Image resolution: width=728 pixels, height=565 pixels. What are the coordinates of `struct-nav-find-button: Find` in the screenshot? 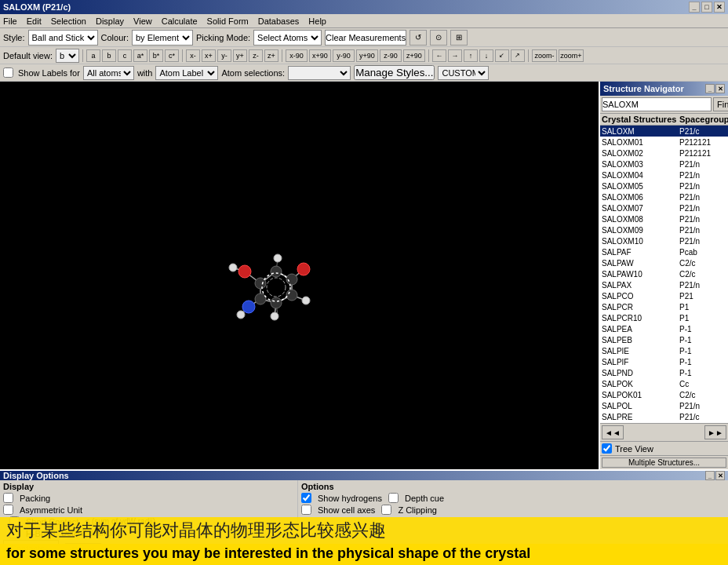 It's located at (720, 104).